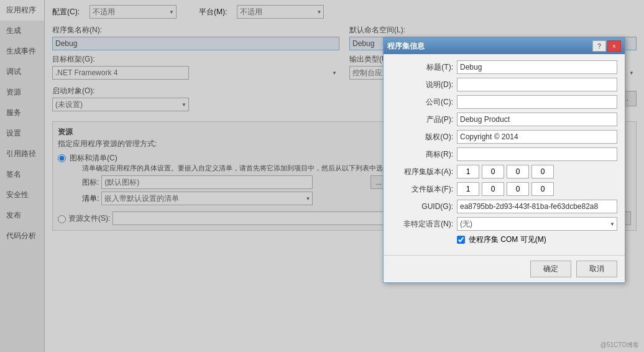 The width and height of the screenshot is (644, 352). I want to click on com-visible-row: 使程序集 COM 可见(M), so click(537, 240).